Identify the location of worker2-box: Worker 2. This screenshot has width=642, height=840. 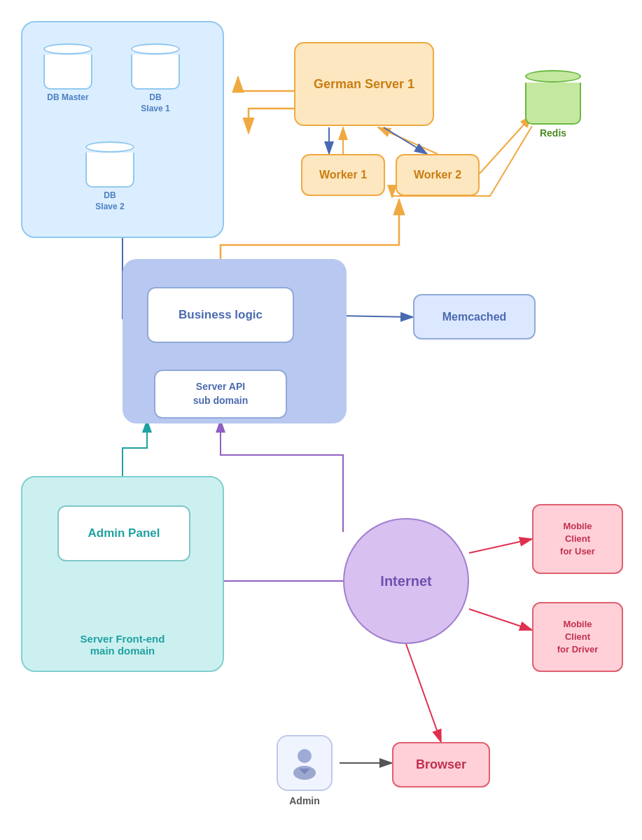
(438, 175).